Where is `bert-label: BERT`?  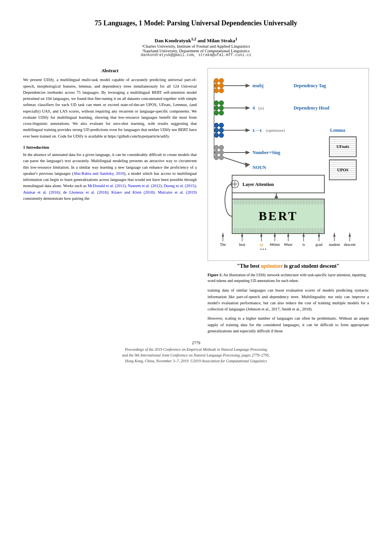
bert-label: BERT is located at coordinates (278, 216).